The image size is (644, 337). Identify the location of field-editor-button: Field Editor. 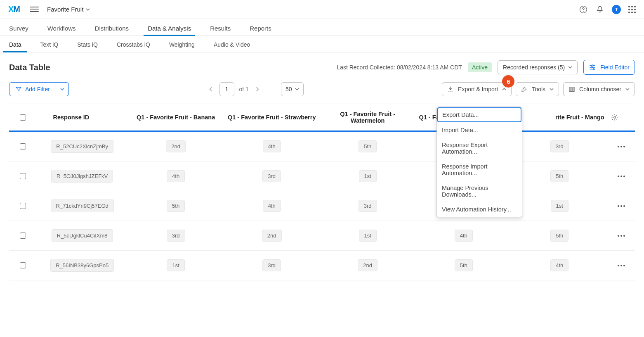
(609, 67).